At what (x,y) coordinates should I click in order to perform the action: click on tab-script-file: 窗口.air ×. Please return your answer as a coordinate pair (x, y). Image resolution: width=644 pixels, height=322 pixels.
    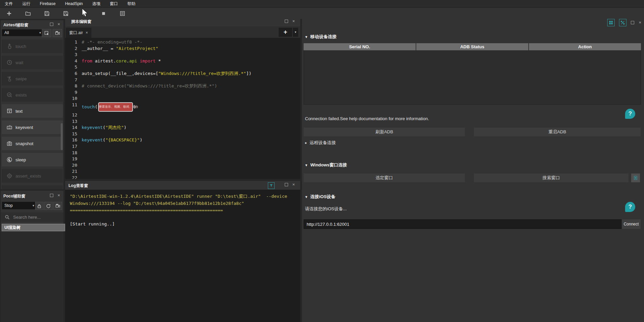
    Looking at the image, I should click on (79, 33).